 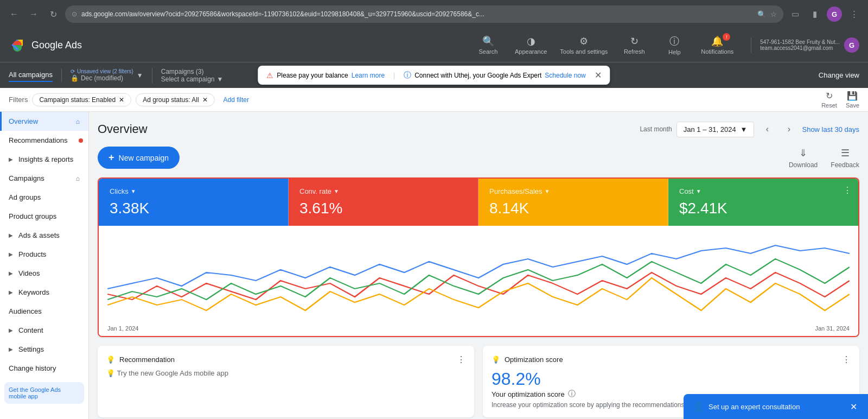 I want to click on unsaved-chevron-icon: ▼, so click(x=140, y=75).